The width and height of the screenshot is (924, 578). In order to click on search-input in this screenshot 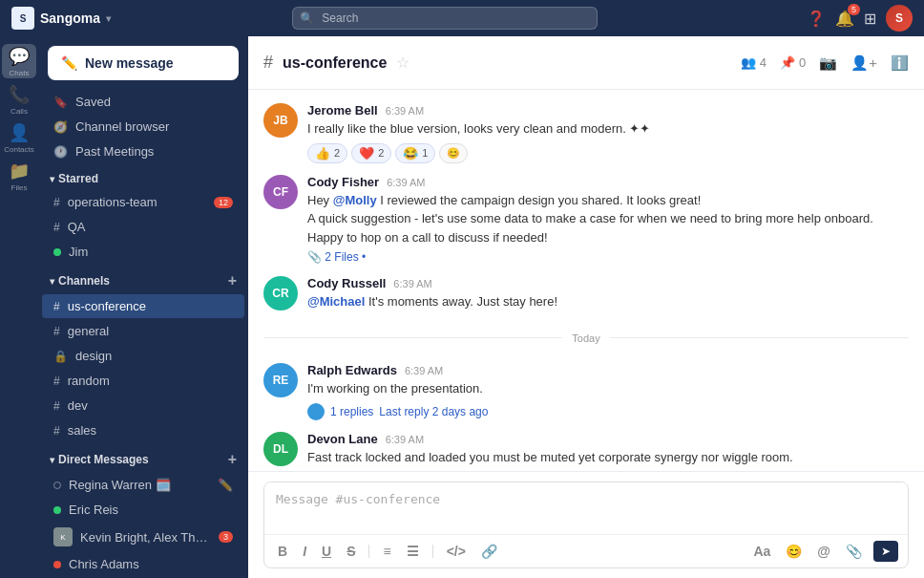, I will do `click(445, 18)`.